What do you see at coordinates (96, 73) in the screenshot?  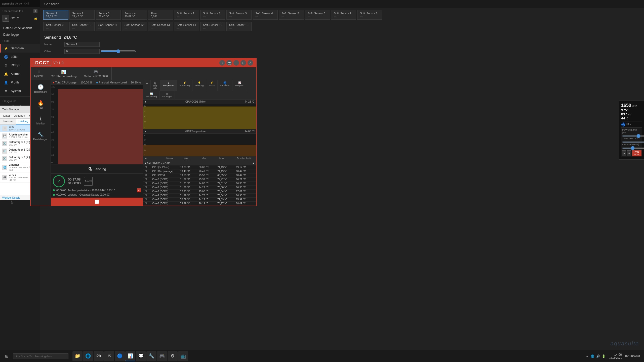 I see `occt-nav-gpu: 🎮 GeForce RTX 3090` at bounding box center [96, 73].